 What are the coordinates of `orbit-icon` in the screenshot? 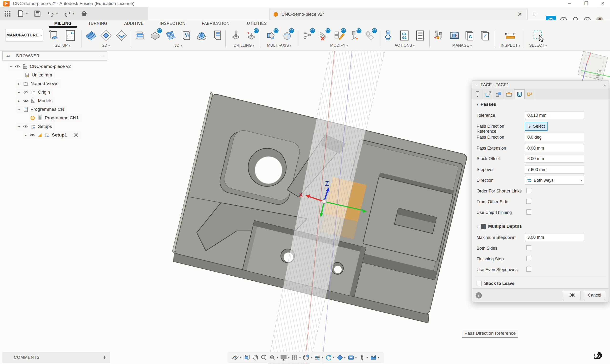 It's located at (235, 358).